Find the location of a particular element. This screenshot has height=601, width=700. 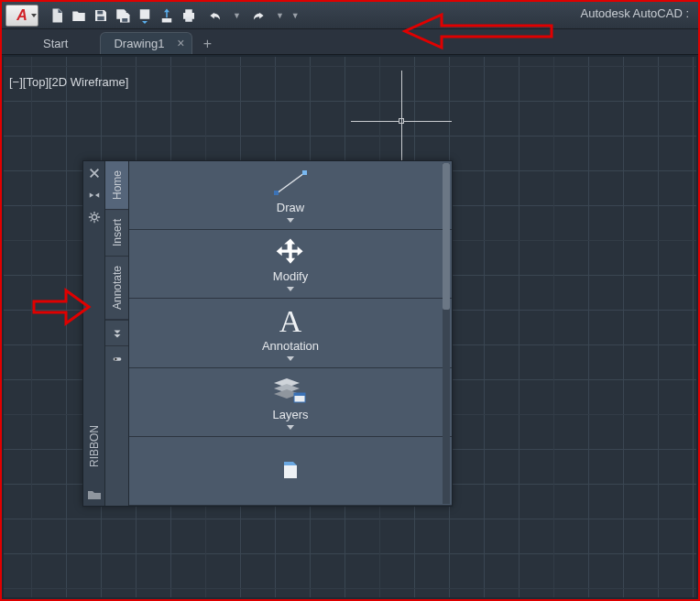

new-tab-button: + is located at coordinates (207, 44).